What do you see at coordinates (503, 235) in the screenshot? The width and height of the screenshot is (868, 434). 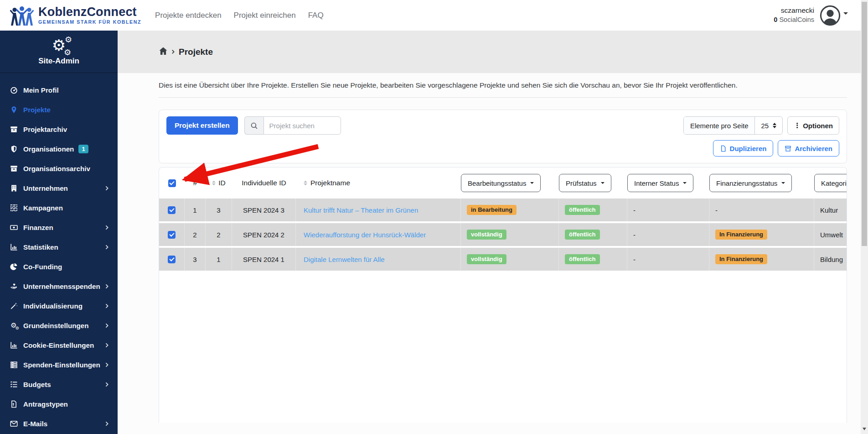 I see `table-row: 22SPEN 2024 2Wiederaufforstung der Hunsr…` at bounding box center [503, 235].